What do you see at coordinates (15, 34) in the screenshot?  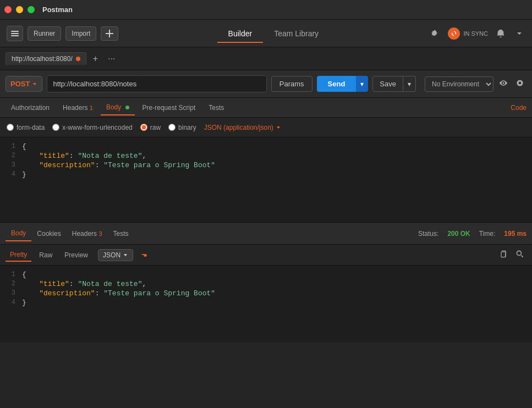 I see `sidebar-toggle-button` at bounding box center [15, 34].